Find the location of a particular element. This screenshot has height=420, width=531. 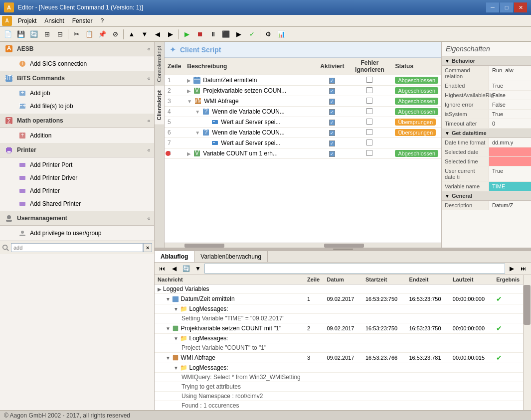

log-first-btn: ⏮ is located at coordinates (162, 269).